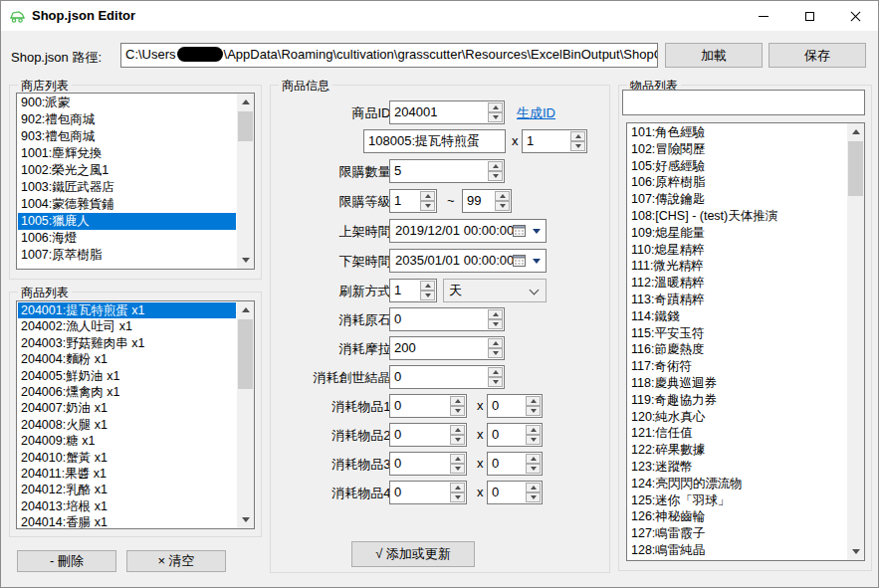 This screenshot has width=879, height=588. Describe the element at coordinates (487, 201) in the screenshot. I see `level-max-spinner: 99` at that location.